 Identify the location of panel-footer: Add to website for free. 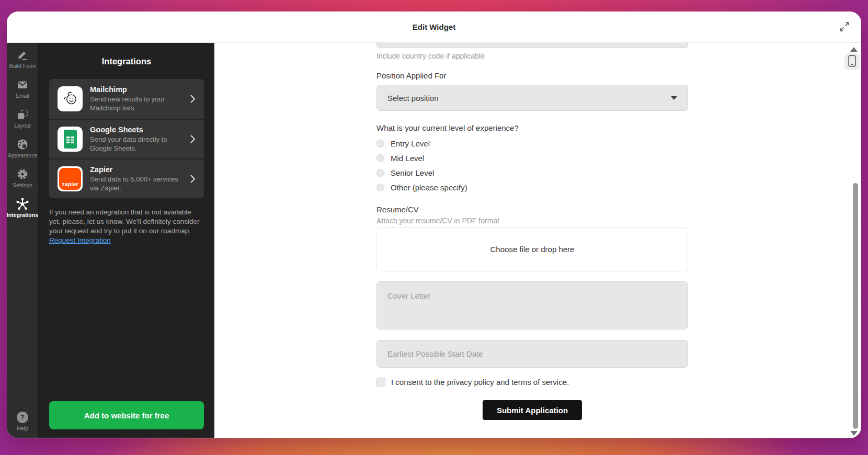
(127, 414).